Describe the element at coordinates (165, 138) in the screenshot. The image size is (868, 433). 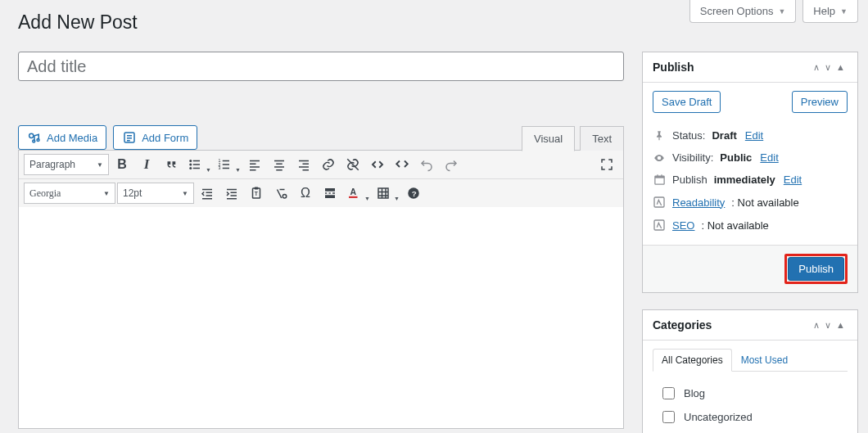
I see `add-form-label: Add Form` at that location.